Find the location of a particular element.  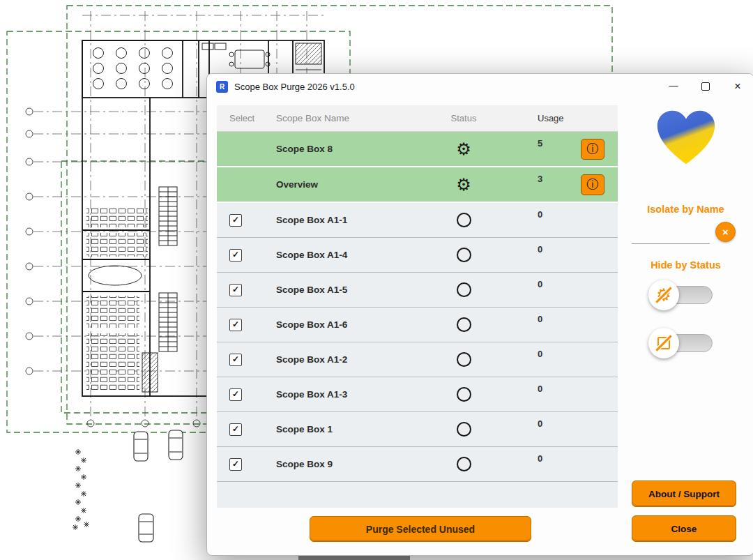

table-row: ✓ Scope Box A1-4 0 is located at coordinates (417, 255).